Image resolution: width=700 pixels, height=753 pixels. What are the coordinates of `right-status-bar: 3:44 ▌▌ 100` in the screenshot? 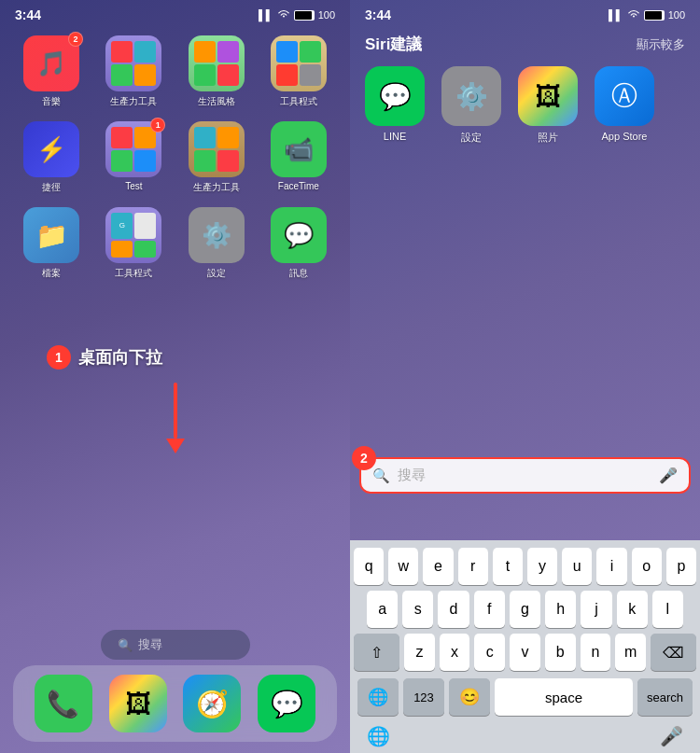 It's located at (525, 13).